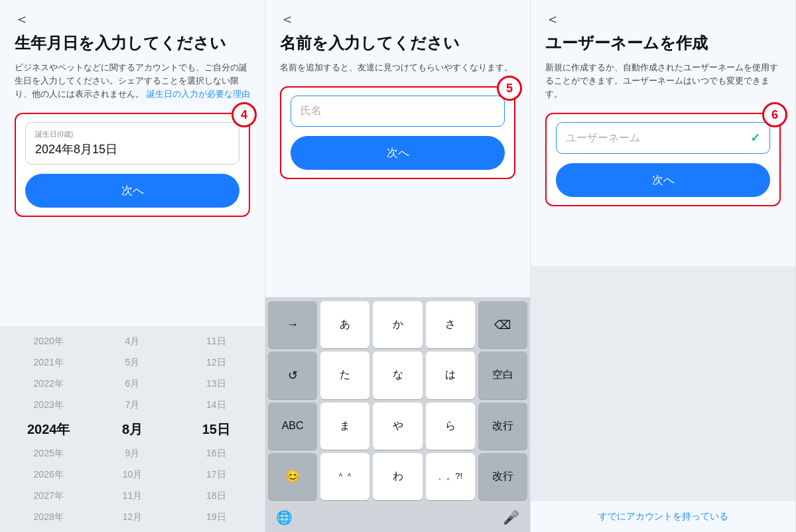 This screenshot has height=532, width=796. Describe the element at coordinates (133, 165) in the screenshot. I see `birthday-highlight-box: 4 誕生日(0歳) 2024年8月15日 次へ` at that location.